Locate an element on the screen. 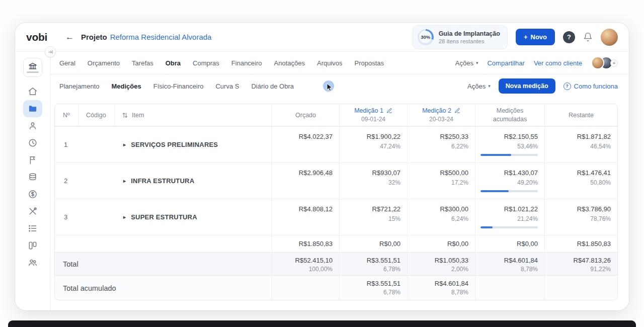  header-budget: Orçado is located at coordinates (306, 115).